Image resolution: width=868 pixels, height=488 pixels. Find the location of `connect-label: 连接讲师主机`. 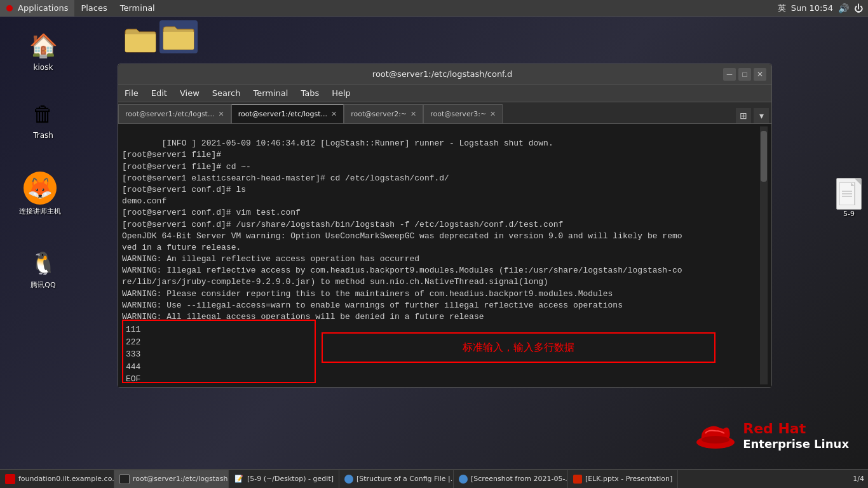

connect-label: 连接讲师主机 is located at coordinates (40, 211).